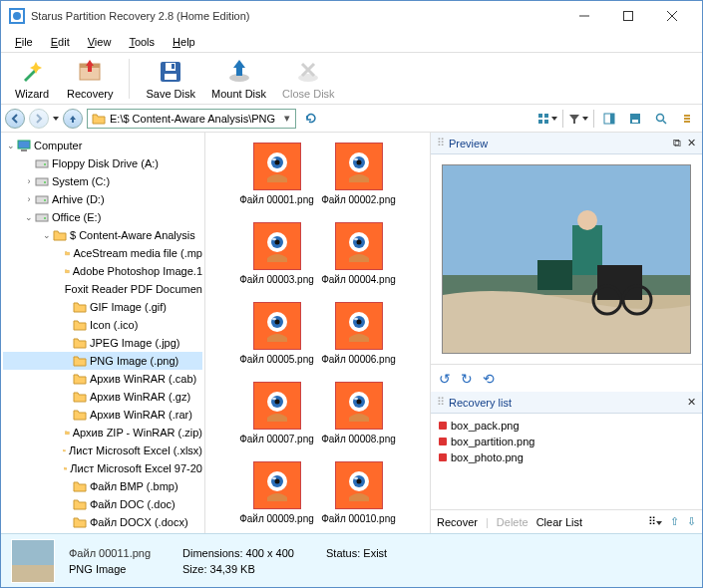 The image size is (703, 588). Describe the element at coordinates (687, 119) in the screenshot. I see `options-button` at that location.